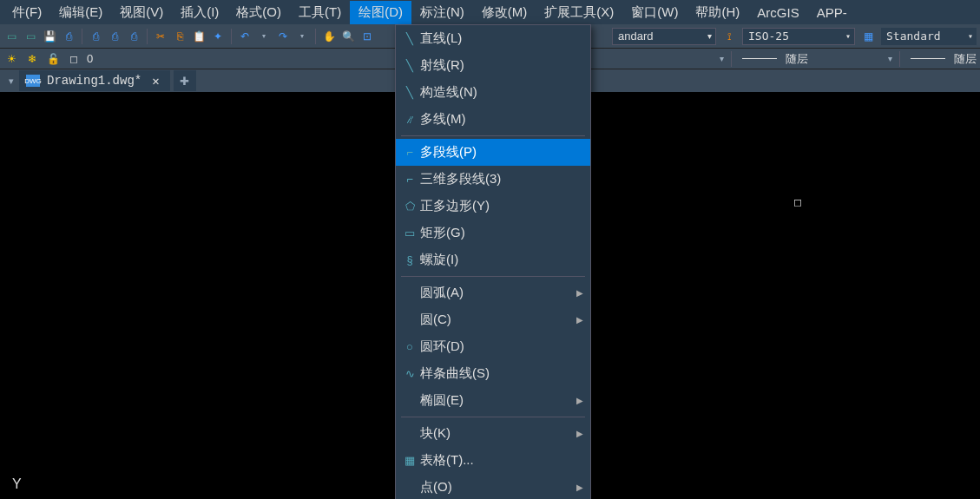  What do you see at coordinates (493, 38) in the screenshot?
I see `draw-menu-item: ╲直线(L)` at bounding box center [493, 38].